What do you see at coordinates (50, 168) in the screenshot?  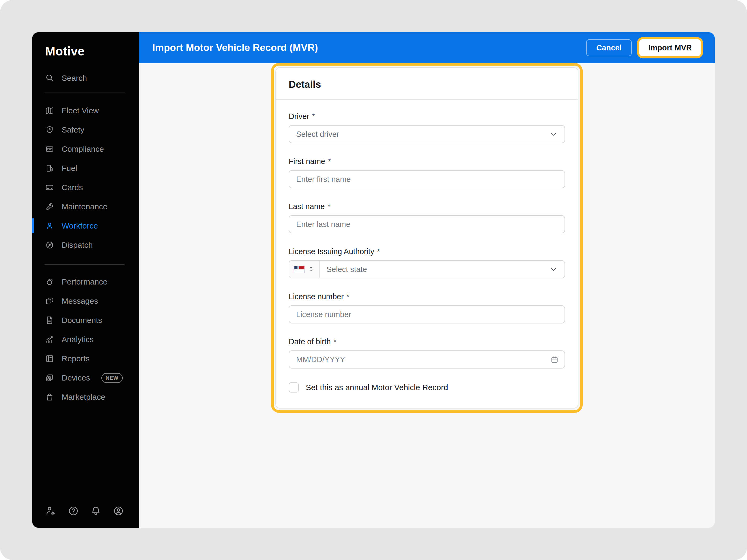 I see `fuel-pump-icon` at bounding box center [50, 168].